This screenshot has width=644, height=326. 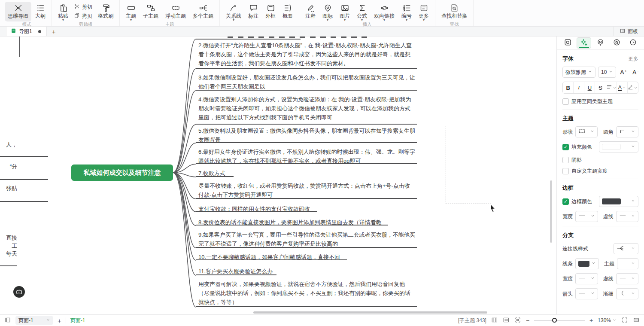 What do you see at coordinates (584, 43) in the screenshot?
I see `tab-topic-style` at bounding box center [584, 43].